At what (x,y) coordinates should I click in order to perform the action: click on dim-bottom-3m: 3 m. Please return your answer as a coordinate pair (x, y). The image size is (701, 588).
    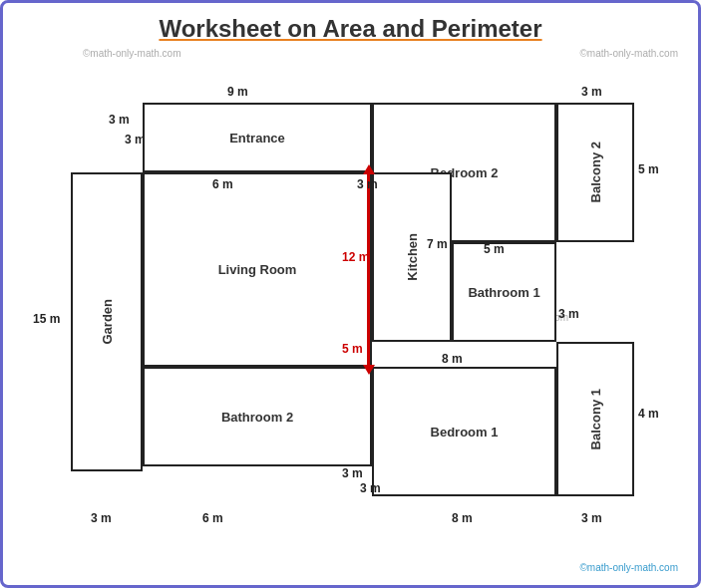
    Looking at the image, I should click on (102, 518).